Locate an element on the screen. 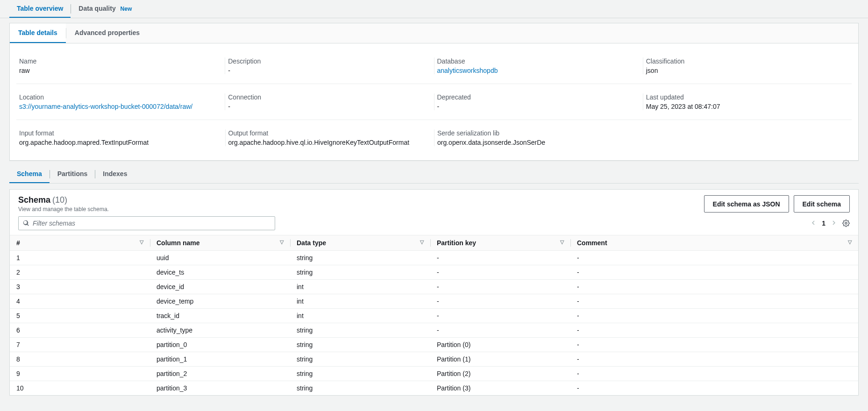 This screenshot has width=868, height=411. column-header-type: Data type▽ is located at coordinates (360, 243).